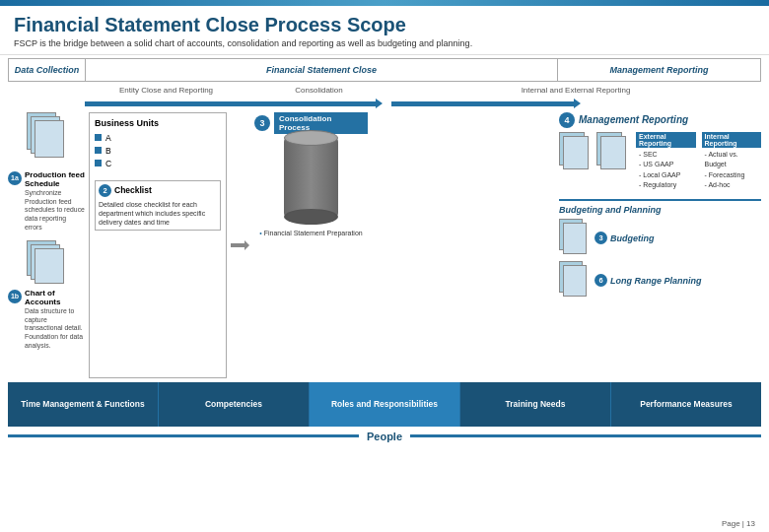 The width and height of the screenshot is (769, 532). Describe the element at coordinates (55, 298) in the screenshot. I see `section-1b-title: Chart of Accounts` at that location.